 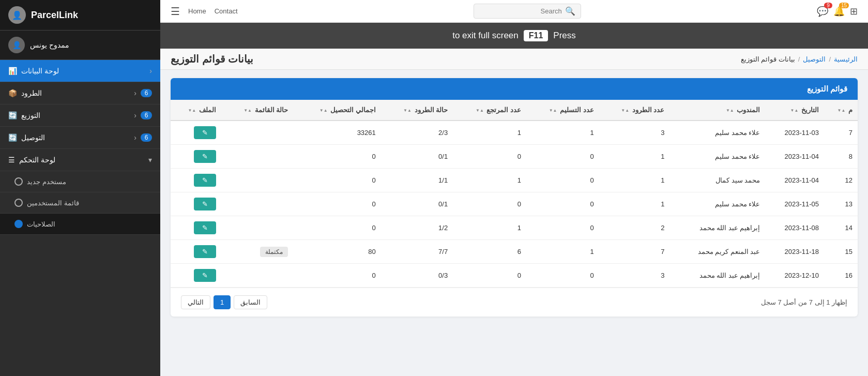 What do you see at coordinates (150, 160) in the screenshot?
I see `chevron-down-icon: ▾` at bounding box center [150, 160].